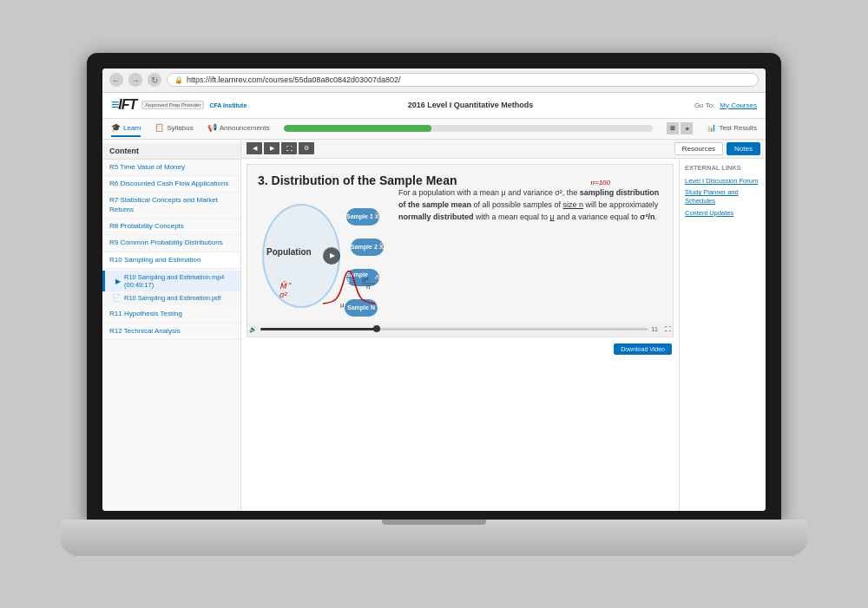  I want to click on population-label: Population, so click(289, 252).